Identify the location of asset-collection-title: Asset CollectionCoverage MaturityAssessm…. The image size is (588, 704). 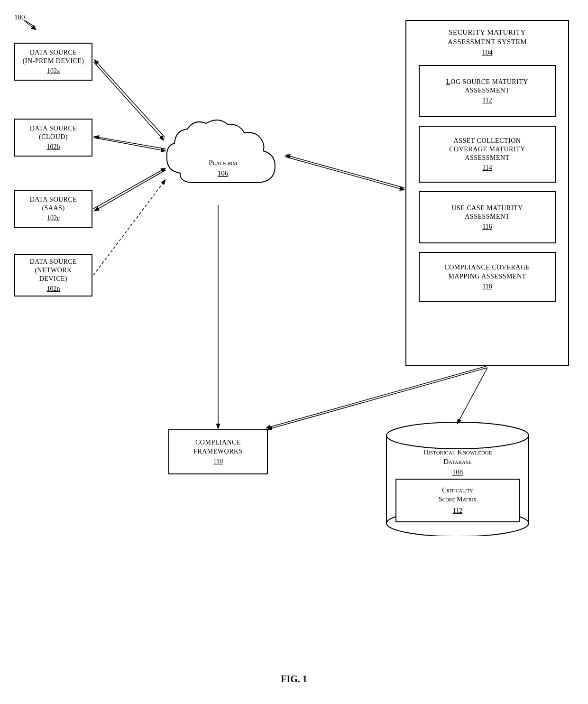
(487, 150).